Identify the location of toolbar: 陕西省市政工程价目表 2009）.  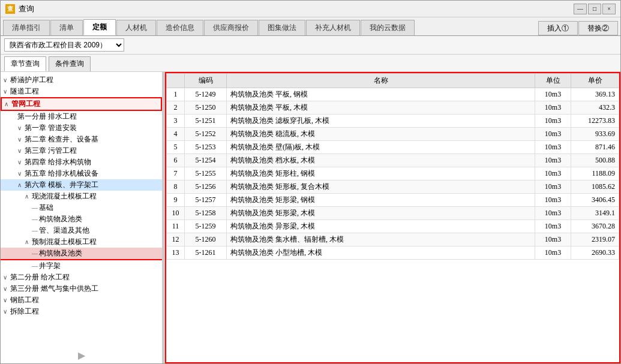
(311, 46).